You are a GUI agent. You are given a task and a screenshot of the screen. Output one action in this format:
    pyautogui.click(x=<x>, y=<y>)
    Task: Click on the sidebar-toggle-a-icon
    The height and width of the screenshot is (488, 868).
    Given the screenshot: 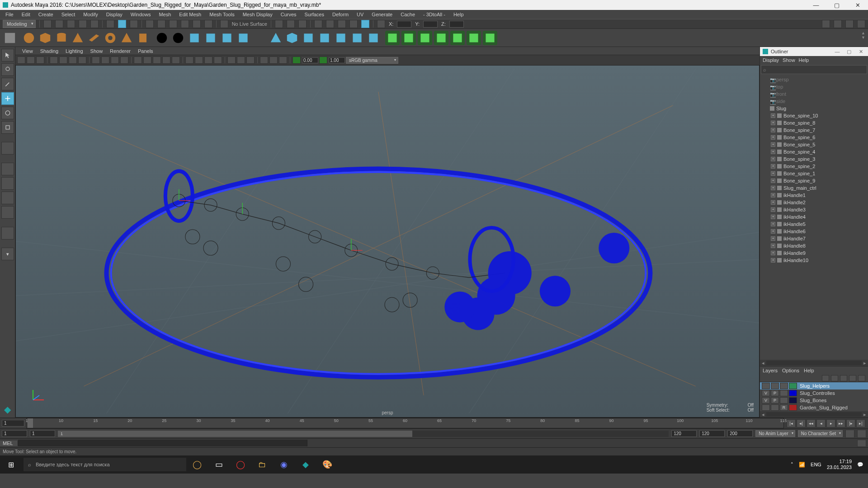 What is the action you would take?
    pyautogui.click(x=826, y=24)
    